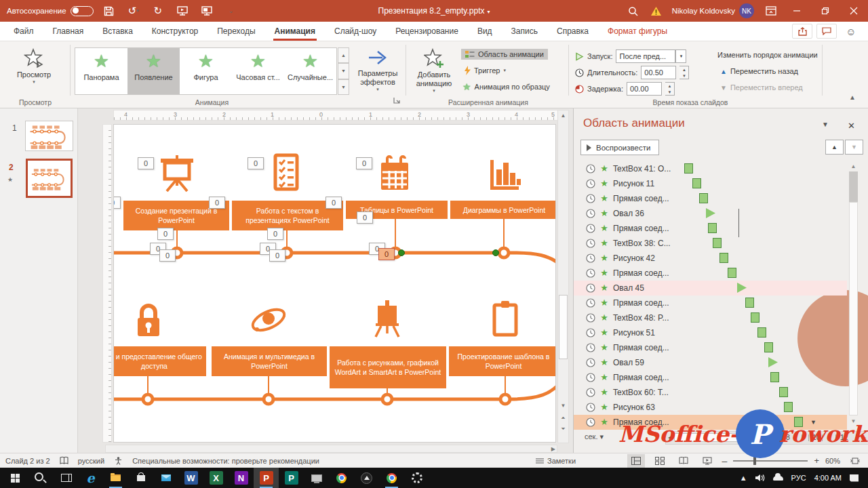 This screenshot has height=488, width=868. Describe the element at coordinates (725, 461) in the screenshot. I see `zoom-out-button: –` at that location.